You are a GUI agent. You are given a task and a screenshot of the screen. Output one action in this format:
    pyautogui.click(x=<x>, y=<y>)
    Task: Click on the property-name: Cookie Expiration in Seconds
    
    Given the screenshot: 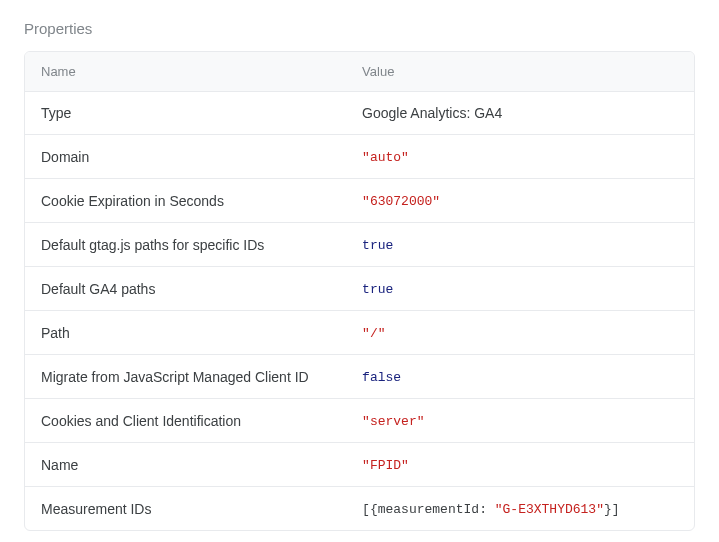 What is the action you would take?
    pyautogui.click(x=186, y=201)
    